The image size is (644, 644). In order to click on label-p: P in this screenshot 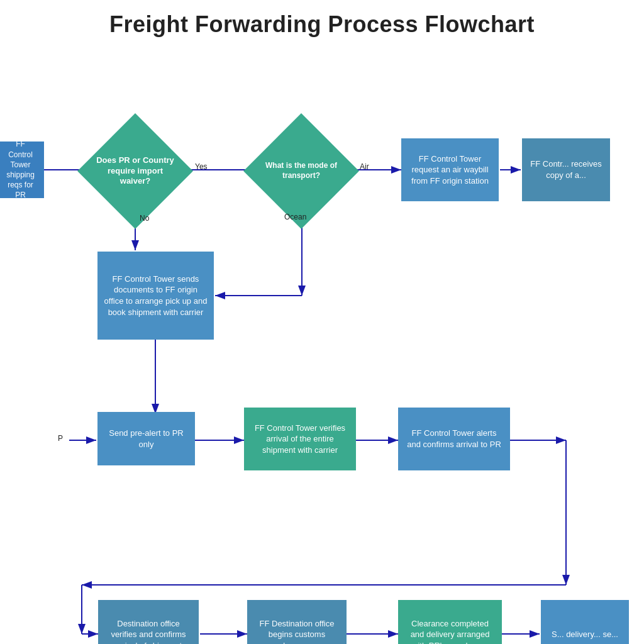, I will do `click(60, 438)`.